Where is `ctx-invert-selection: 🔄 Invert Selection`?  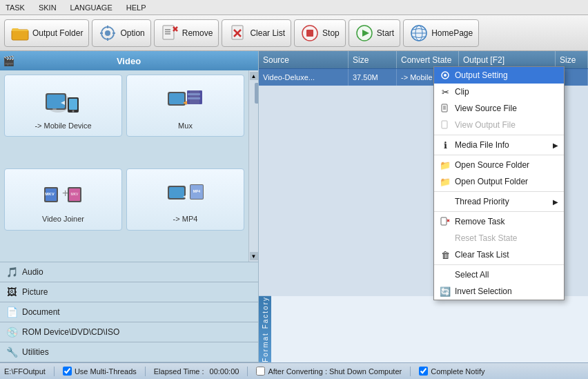 ctx-invert-selection: 🔄 Invert Selection is located at coordinates (499, 291).